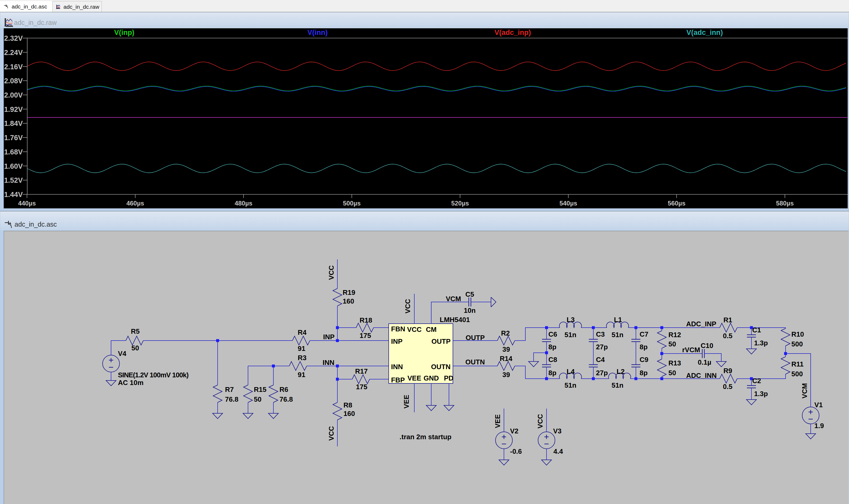 Image resolution: width=849 pixels, height=504 pixels. Describe the element at coordinates (14, 95) in the screenshot. I see `svg-text: 2.00V` at that location.